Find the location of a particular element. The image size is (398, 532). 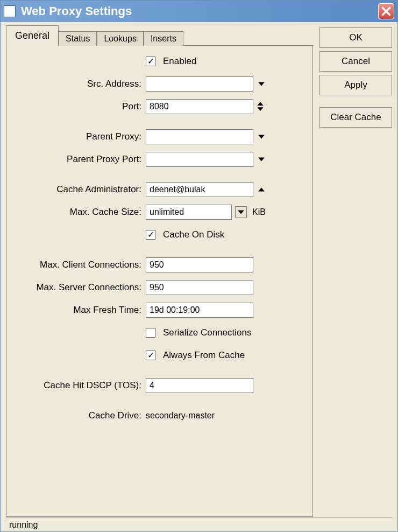

max-fresh-time-input is located at coordinates (200, 310).